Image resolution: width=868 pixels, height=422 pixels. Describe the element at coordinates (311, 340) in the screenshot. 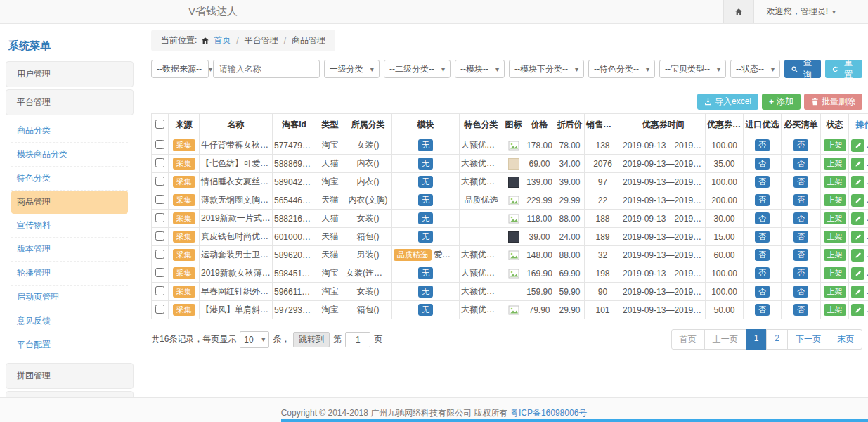

I see `jump-button: 跳转到` at that location.